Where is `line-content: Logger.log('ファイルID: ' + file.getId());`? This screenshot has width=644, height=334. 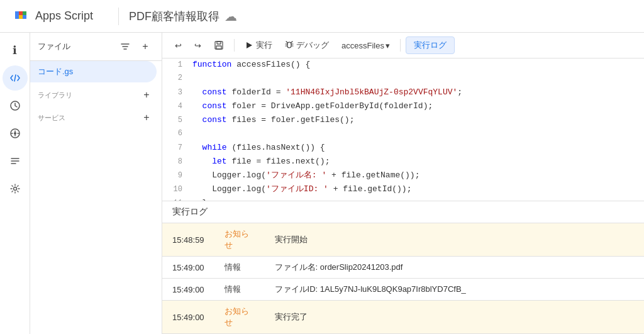 line-content: Logger.log('ファイルID: ' + file.getId()); is located at coordinates (418, 190).